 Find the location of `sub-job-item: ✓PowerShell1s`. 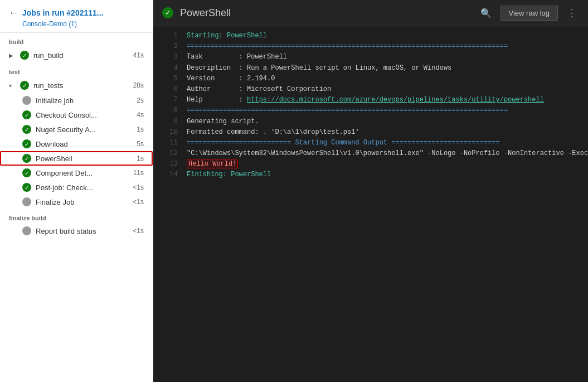

sub-job-item: ✓PowerShell1s is located at coordinates (76, 158).